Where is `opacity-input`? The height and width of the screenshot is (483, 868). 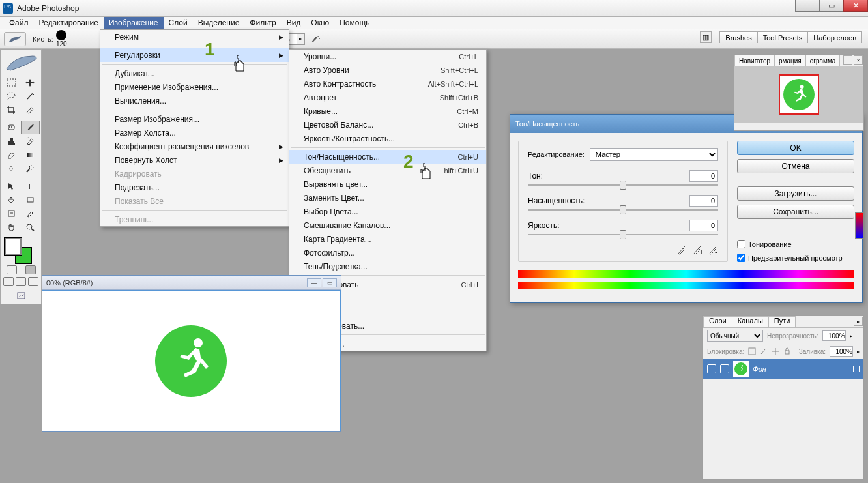
opacity-input is located at coordinates (834, 336).